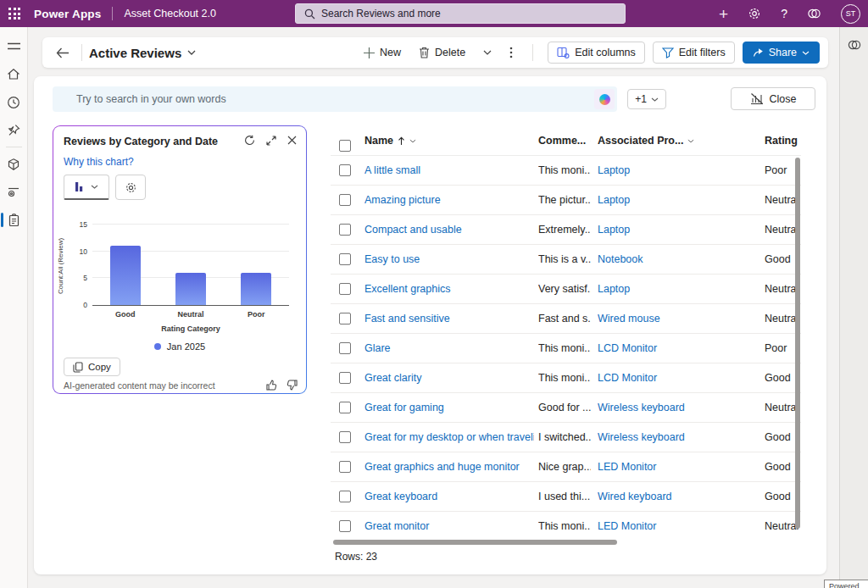 Image resolution: width=868 pixels, height=588 pixels. Describe the element at coordinates (566, 378) in the screenshot. I see `table-row: Great clarity This moni... LCD Monitor G…` at that location.